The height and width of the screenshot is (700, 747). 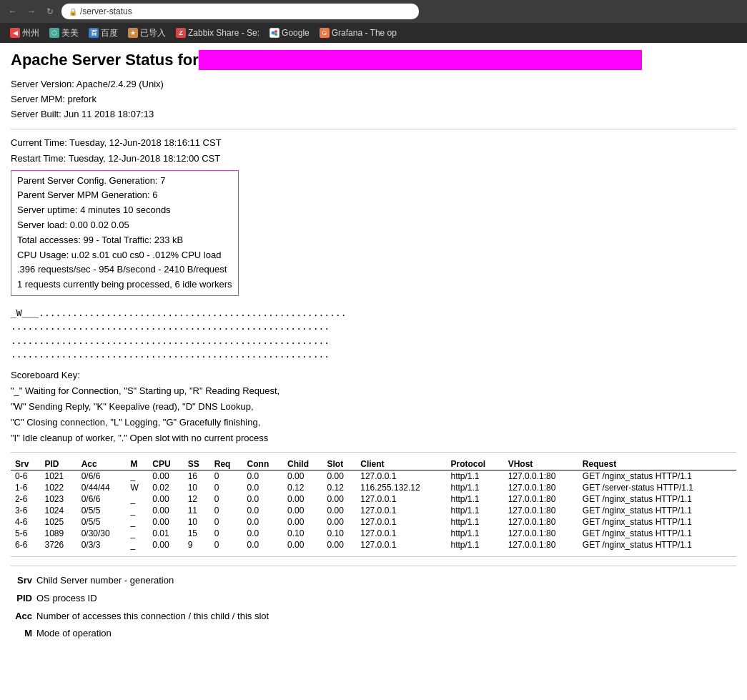 I want to click on table-cell: 127.0.0.1, so click(x=401, y=533).